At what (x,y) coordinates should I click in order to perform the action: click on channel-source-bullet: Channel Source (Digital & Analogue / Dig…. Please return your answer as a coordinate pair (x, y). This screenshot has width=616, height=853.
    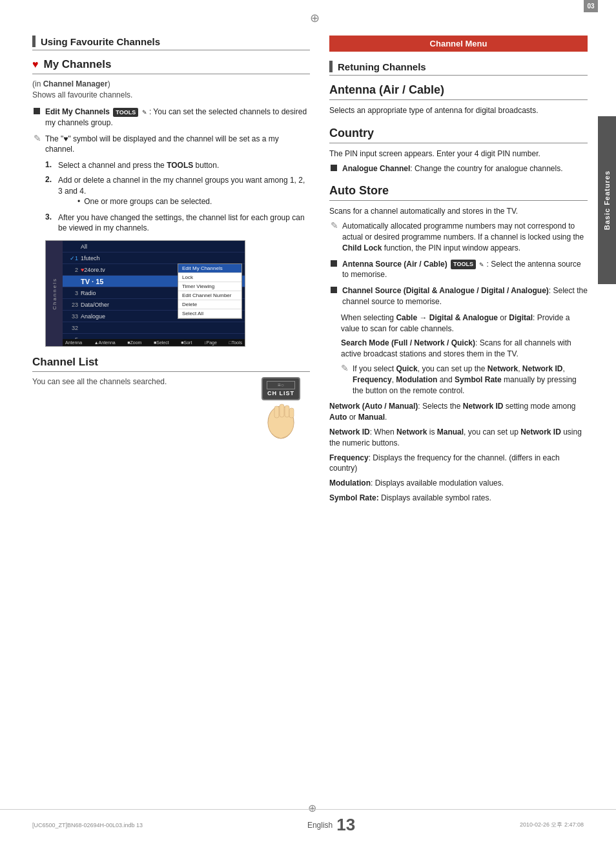
    Looking at the image, I should click on (459, 296).